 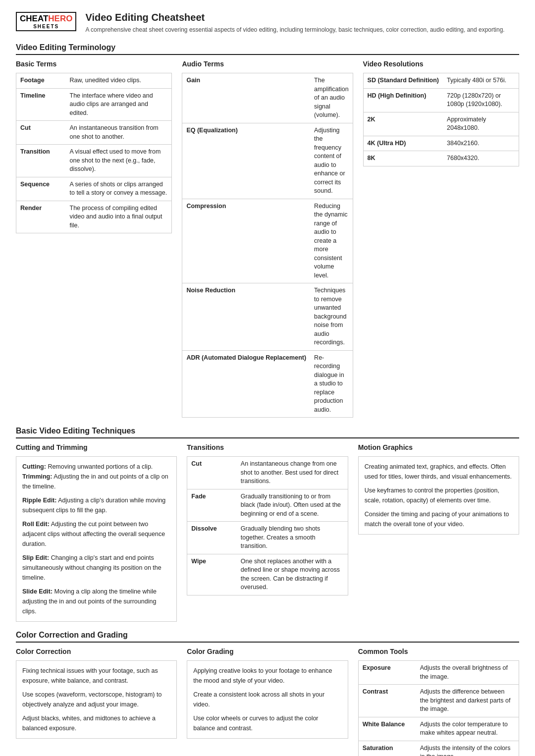 What do you see at coordinates (438, 729) in the screenshot?
I see `table-row: White BalanceAdjusts the color temperatu…` at bounding box center [438, 729].